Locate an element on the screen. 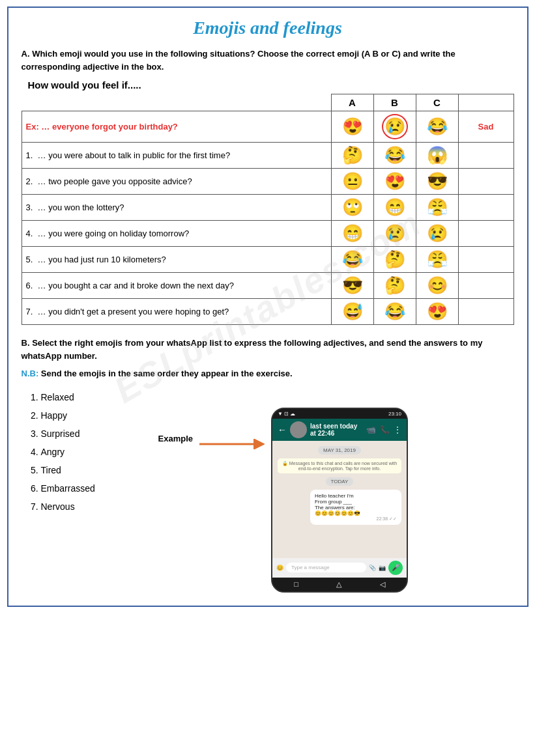  q7-emoji-a: 😅 is located at coordinates (352, 312).